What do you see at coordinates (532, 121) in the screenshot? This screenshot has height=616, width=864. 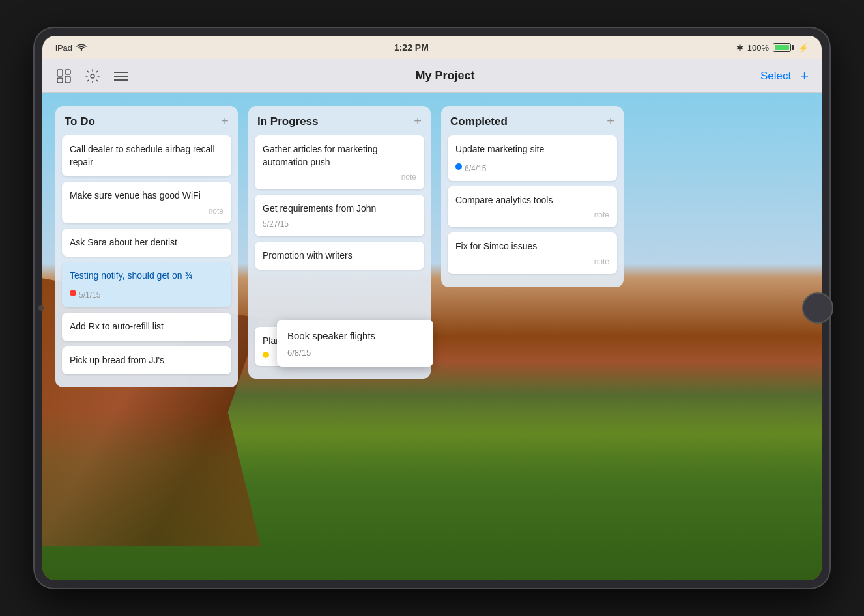 I see `column-completed-header: Completed +` at bounding box center [532, 121].